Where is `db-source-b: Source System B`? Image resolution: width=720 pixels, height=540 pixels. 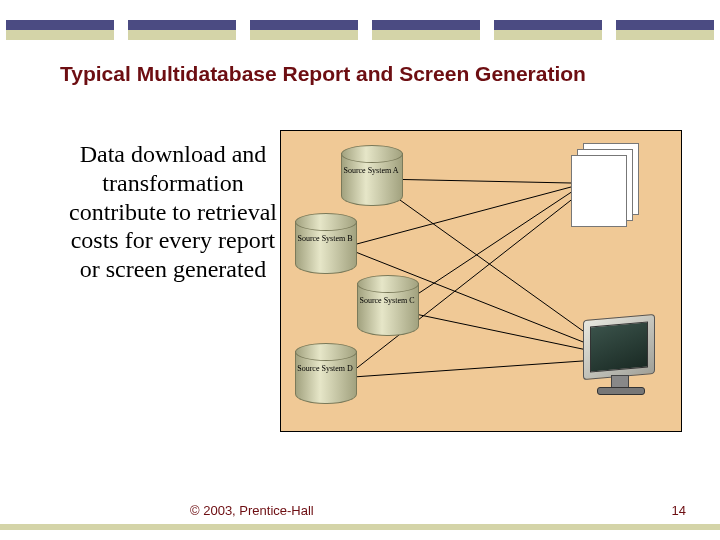
db-source-b: Source System B is located at coordinates (325, 247).